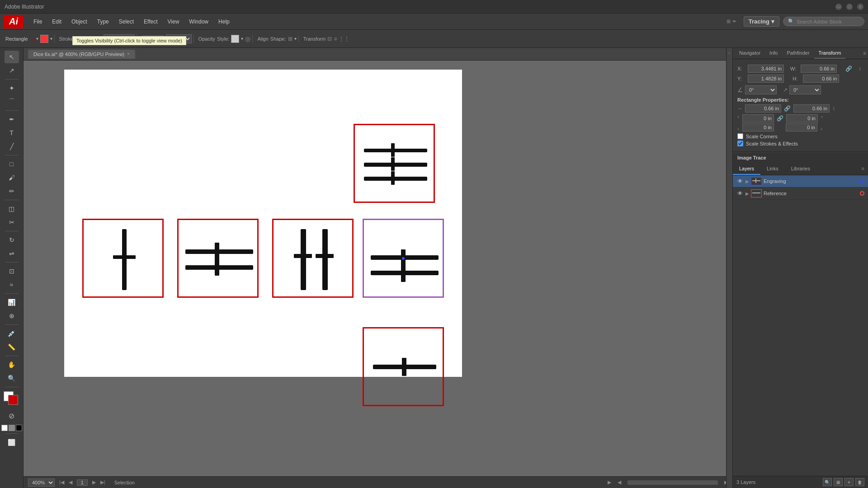 This screenshot has height=488, width=868. Describe the element at coordinates (747, 193) in the screenshot. I see `reference-expand-arrow: ▶` at that location.